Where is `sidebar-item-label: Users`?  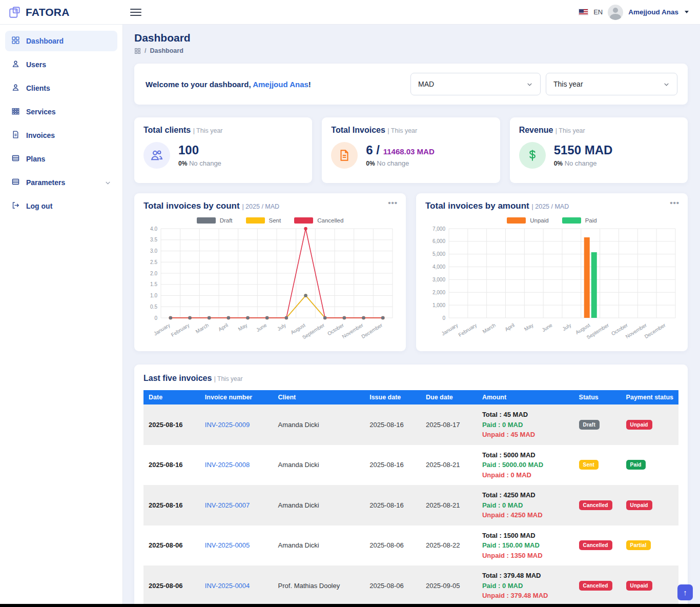 sidebar-item-label: Users is located at coordinates (36, 65).